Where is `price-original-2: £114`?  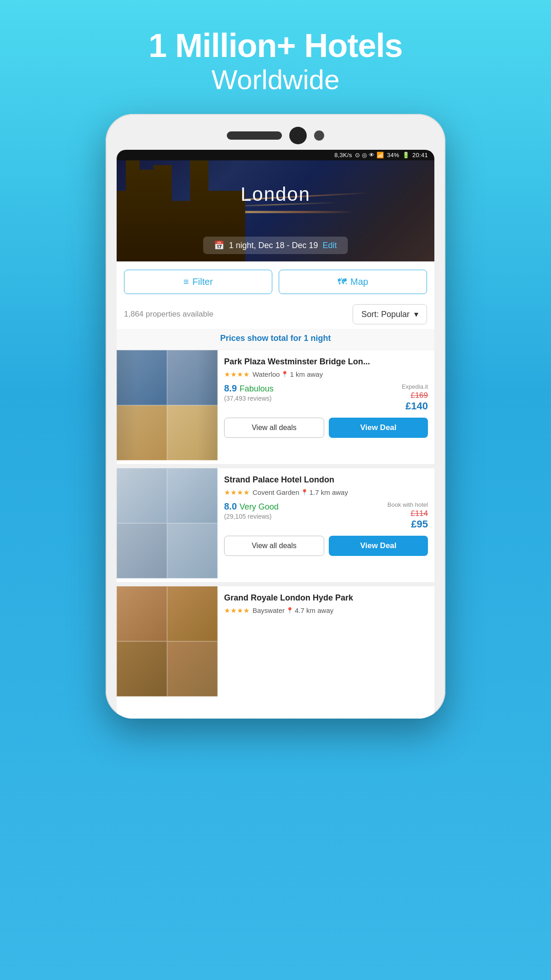 price-original-2: £114 is located at coordinates (408, 514).